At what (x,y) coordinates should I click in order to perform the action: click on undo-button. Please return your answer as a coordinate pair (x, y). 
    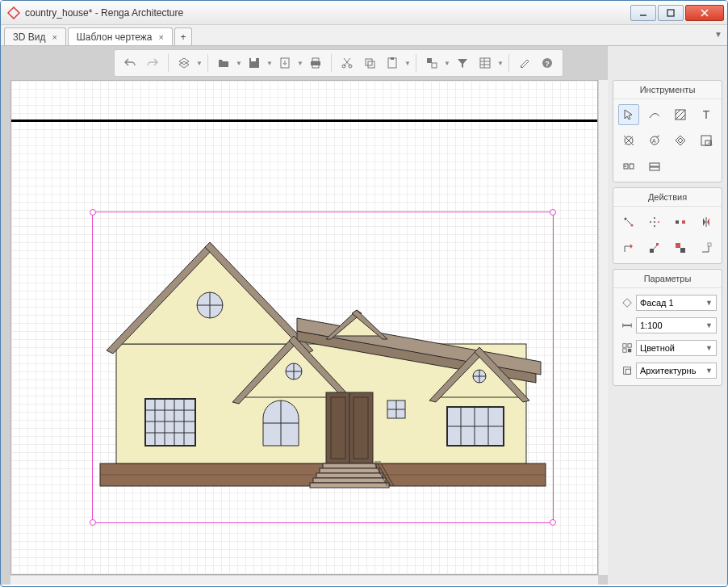
    Looking at the image, I should click on (130, 63).